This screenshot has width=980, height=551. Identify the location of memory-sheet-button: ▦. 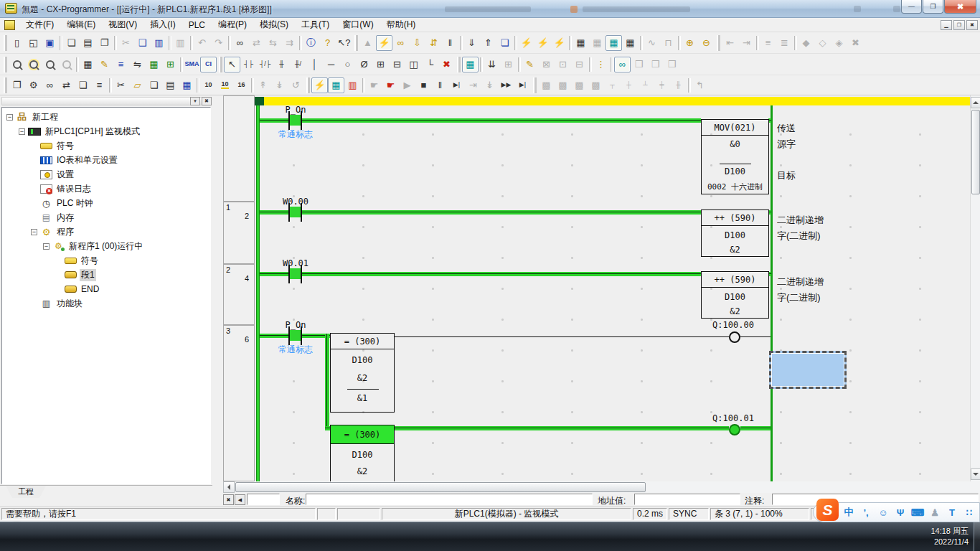
(187, 85).